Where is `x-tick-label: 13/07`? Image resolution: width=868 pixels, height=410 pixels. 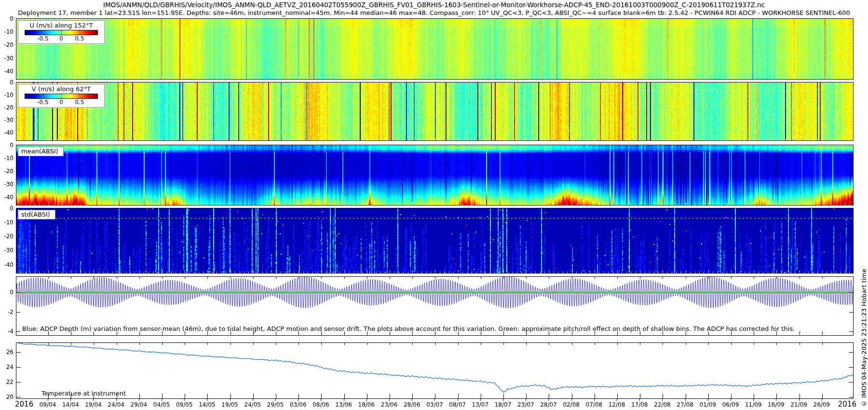 x-tick-label: 13/07 is located at coordinates (480, 405).